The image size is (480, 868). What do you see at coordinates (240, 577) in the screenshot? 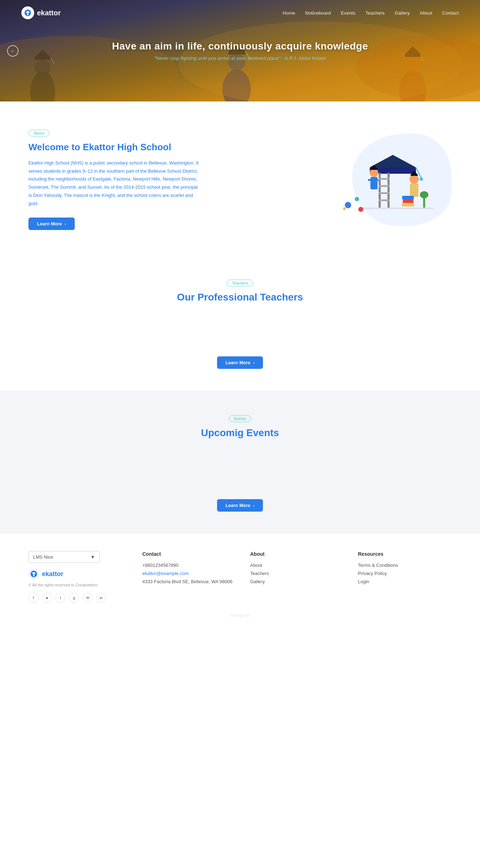
I see `footer-grid: LMS Nice ▼ ekattor © All the rights rese…` at bounding box center [240, 577].